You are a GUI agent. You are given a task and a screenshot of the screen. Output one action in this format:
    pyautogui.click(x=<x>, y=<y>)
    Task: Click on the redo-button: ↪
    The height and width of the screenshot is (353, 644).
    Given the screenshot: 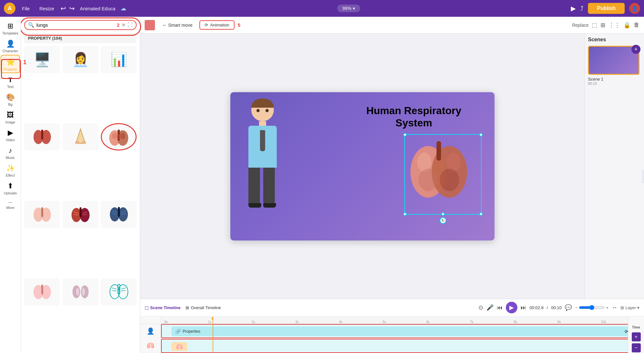 What is the action you would take?
    pyautogui.click(x=72, y=8)
    